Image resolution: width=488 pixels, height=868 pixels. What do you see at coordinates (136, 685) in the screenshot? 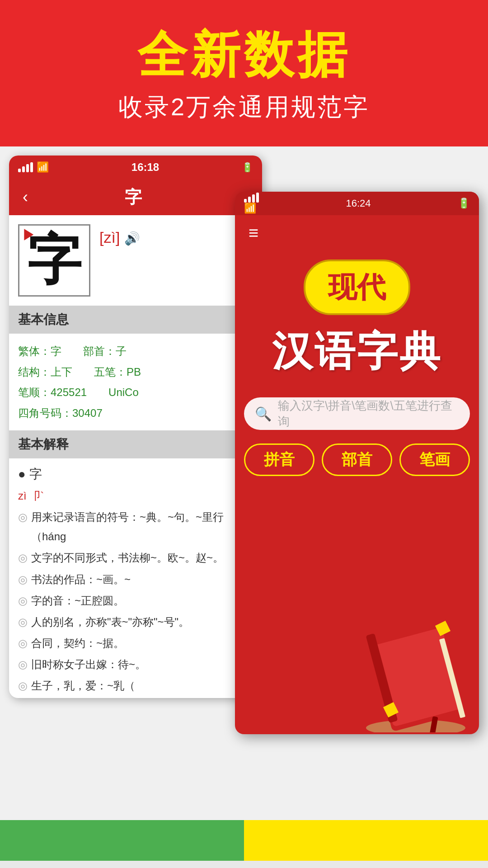
I see `def-item-8: ◎ 生子，乳，爱：~乳（` at bounding box center [136, 685].